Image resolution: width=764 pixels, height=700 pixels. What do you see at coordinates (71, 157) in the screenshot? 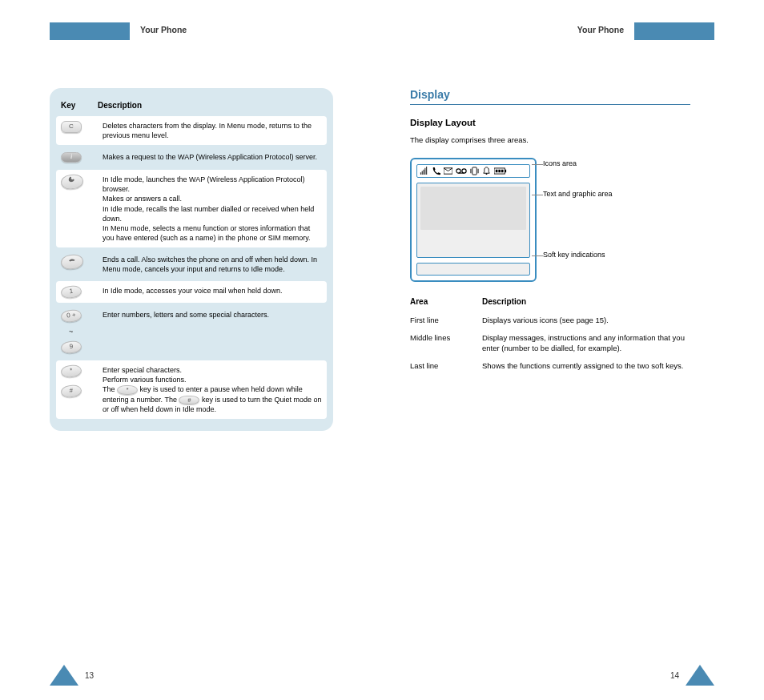
I see `wap-key-icon: i` at bounding box center [71, 157].